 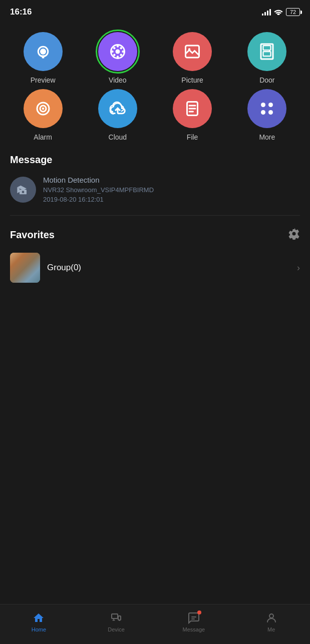 I want to click on video-reel-icon, so click(x=118, y=52).